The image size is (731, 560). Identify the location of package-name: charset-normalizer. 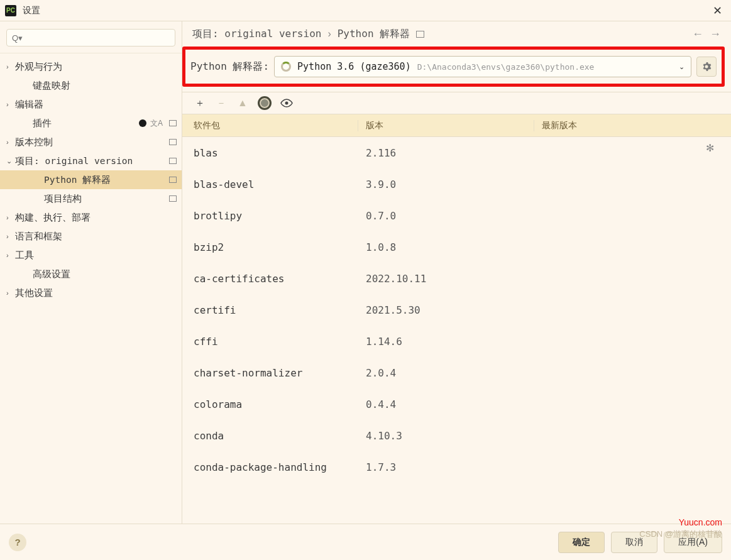
(270, 373).